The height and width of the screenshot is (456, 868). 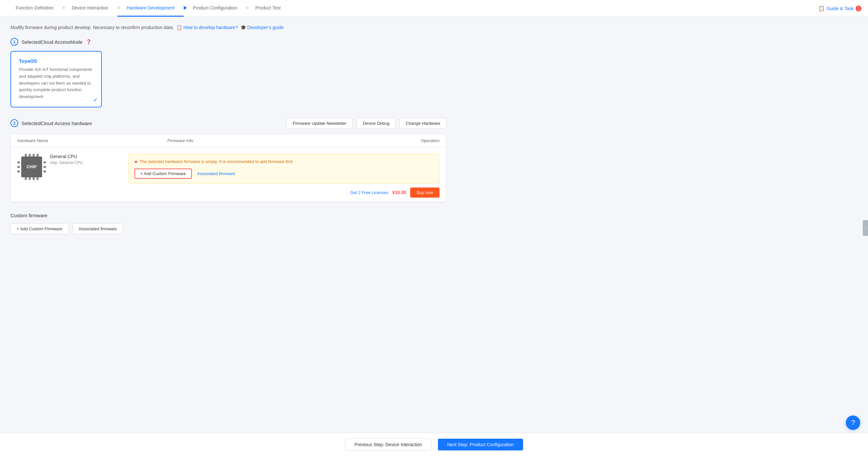 I want to click on col-operation: Operation, so click(x=415, y=141).